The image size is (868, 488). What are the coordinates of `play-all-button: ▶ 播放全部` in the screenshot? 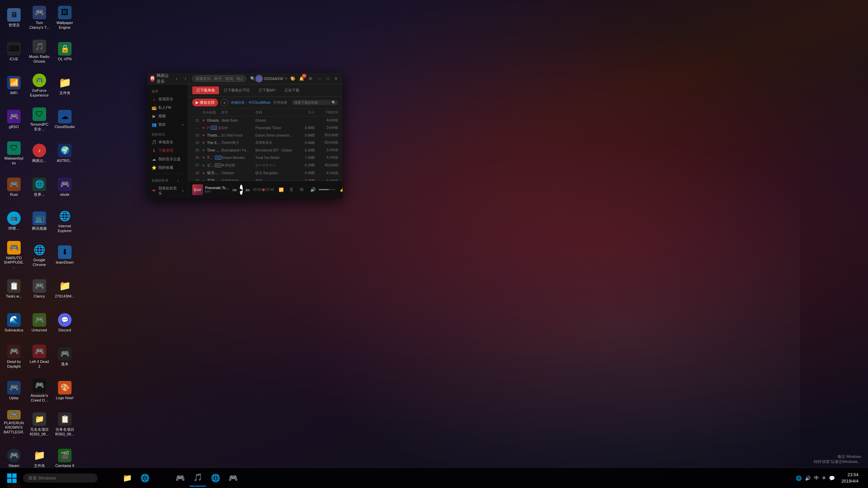 It's located at (205, 102).